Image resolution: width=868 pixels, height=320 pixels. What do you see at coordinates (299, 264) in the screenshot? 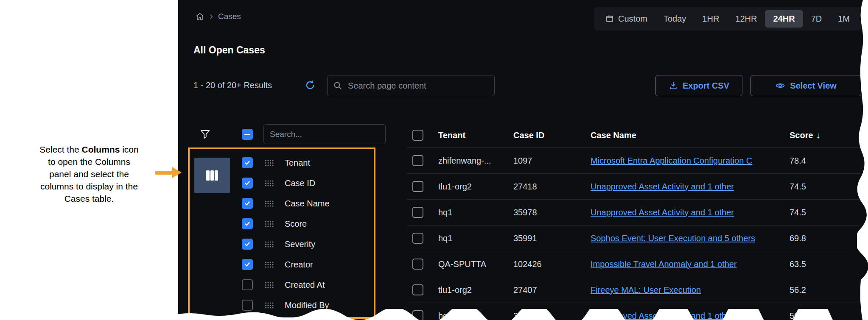
I see `column-label: Creator` at bounding box center [299, 264].